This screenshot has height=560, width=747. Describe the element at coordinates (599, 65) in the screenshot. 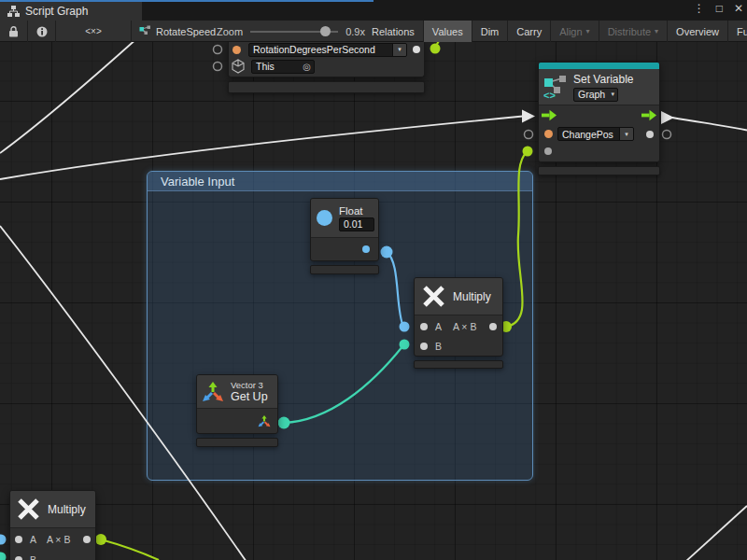

I see `node-accent-bar` at that location.